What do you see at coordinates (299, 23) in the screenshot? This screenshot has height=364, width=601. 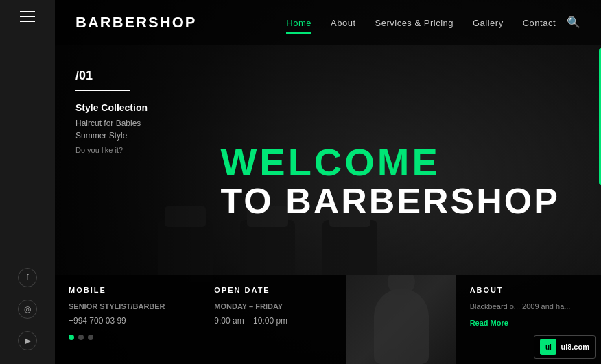 I see `nav-item-home: Home` at bounding box center [299, 23].